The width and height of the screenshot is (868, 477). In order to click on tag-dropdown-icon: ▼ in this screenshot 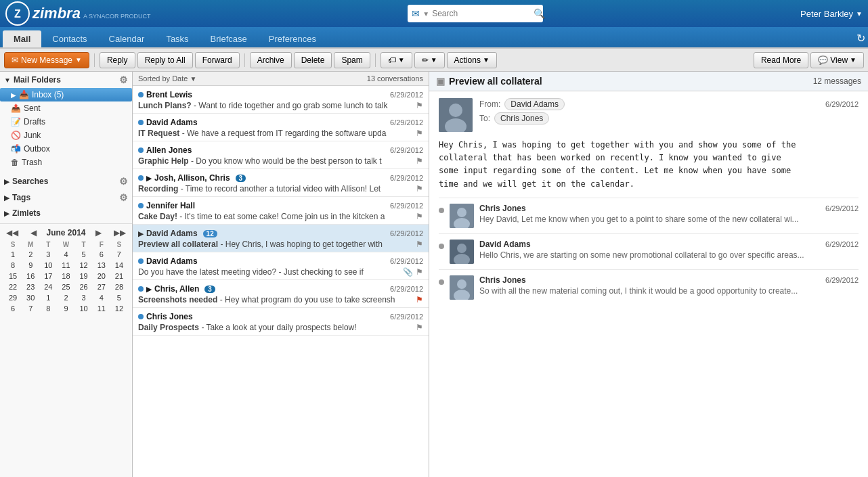, I will do `click(402, 60)`.